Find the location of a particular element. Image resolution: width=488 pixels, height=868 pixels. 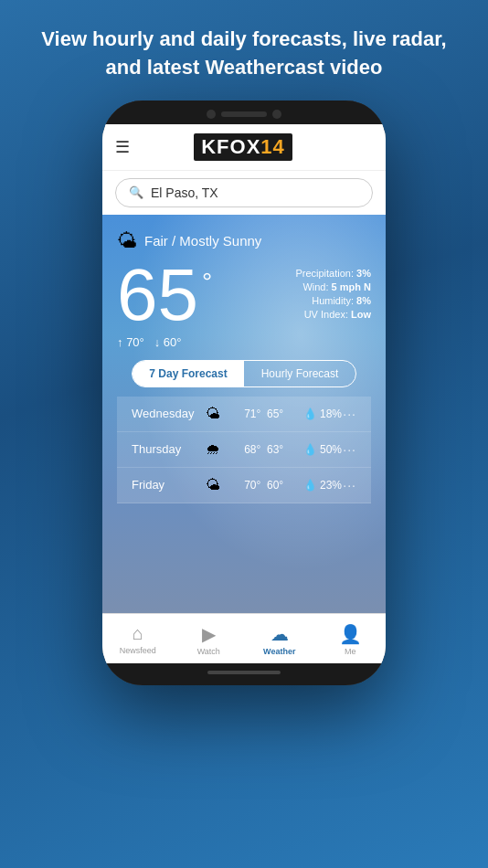

nav-item-weather: ☁ Weather is located at coordinates (280, 640).